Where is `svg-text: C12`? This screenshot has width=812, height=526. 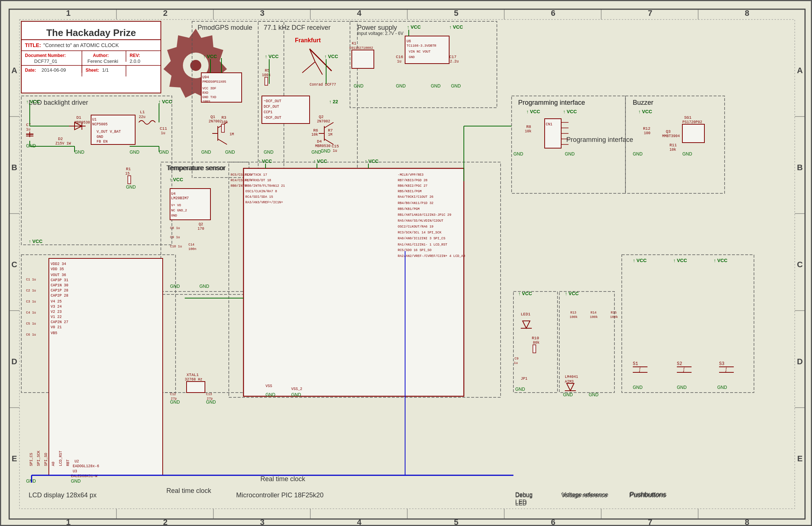 svg-text: C12 is located at coordinates (173, 394).